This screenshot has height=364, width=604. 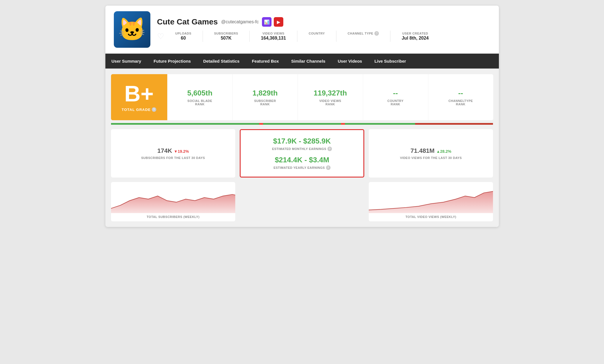 I want to click on nav-item-similar-channels: Similar Channels, so click(x=308, y=61).